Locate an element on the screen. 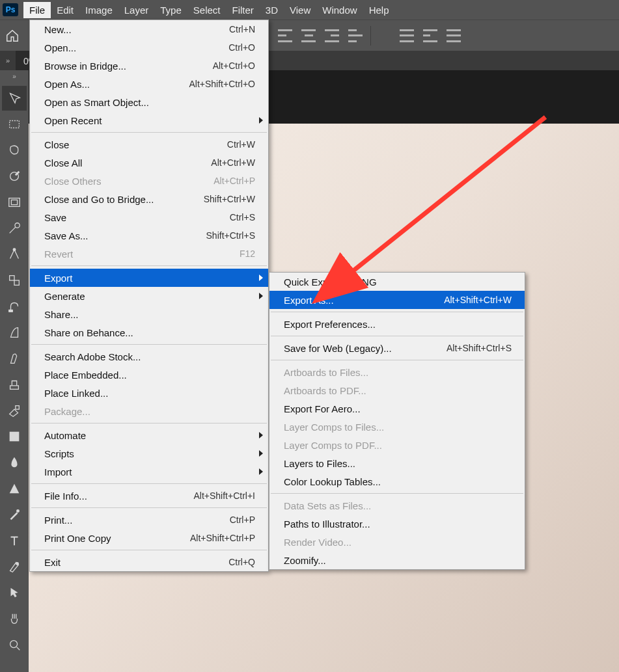 The image size is (619, 672). export-menu-item-paths-to-illustrator: Paths to Illustrator... is located at coordinates (397, 524).